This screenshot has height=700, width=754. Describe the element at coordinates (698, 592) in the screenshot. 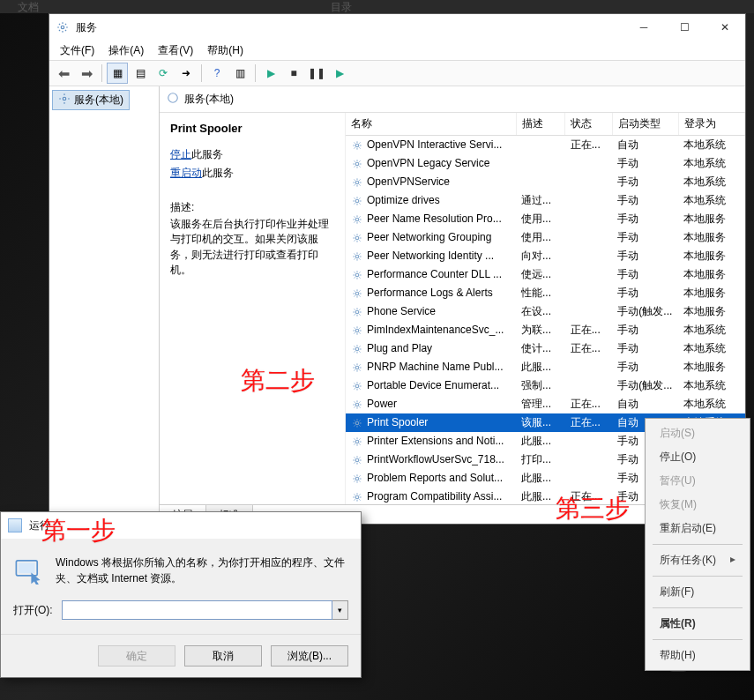

I see `ctx-refresh: 刷新(F)` at that location.